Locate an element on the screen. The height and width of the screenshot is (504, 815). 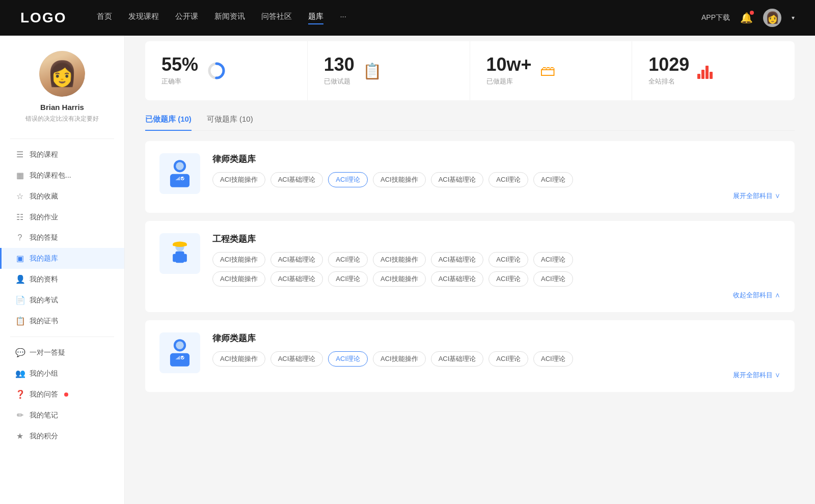
tag-eng-10: ACI技能操作 is located at coordinates (399, 279).